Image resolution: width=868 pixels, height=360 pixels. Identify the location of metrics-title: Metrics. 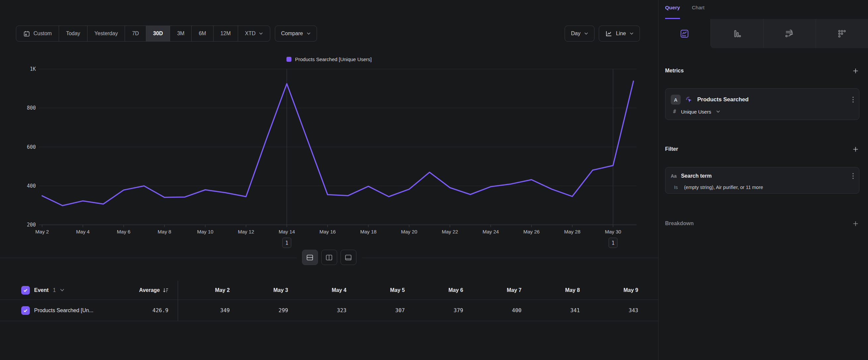
(675, 71).